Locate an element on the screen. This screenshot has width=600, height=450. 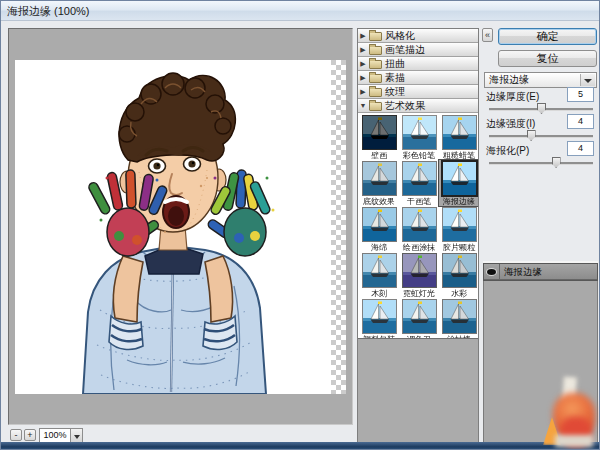
filter-category: ▶ 扭曲 is located at coordinates (418, 64).